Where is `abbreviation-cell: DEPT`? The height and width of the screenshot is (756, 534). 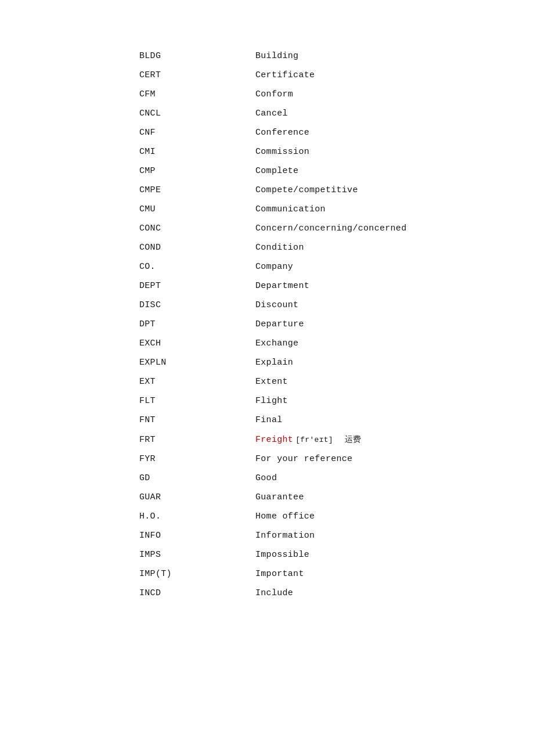
abbreviation-cell: DEPT is located at coordinates (197, 286).